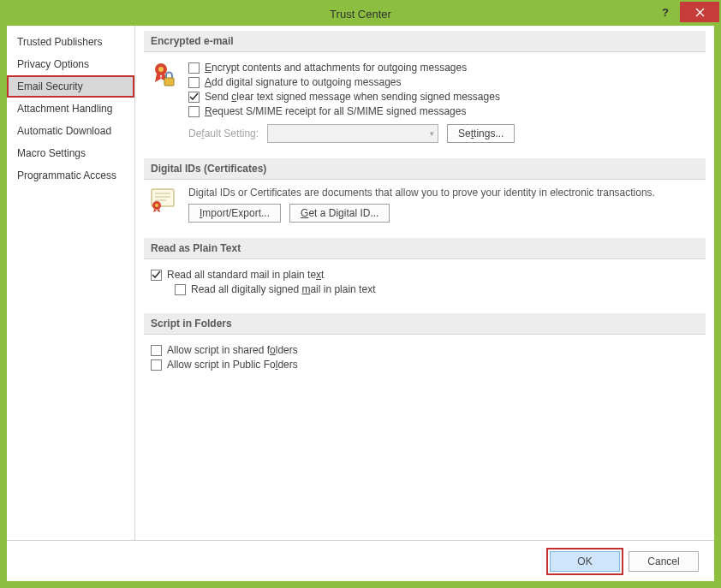 Image resolution: width=721 pixels, height=588 pixels. What do you see at coordinates (585, 561) in the screenshot?
I see `ok-button: OK` at bounding box center [585, 561].